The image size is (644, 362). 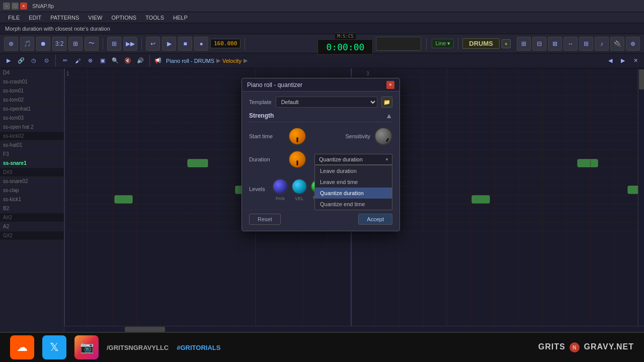 I want to click on line-selector: Line ▾, so click(x=443, y=43).